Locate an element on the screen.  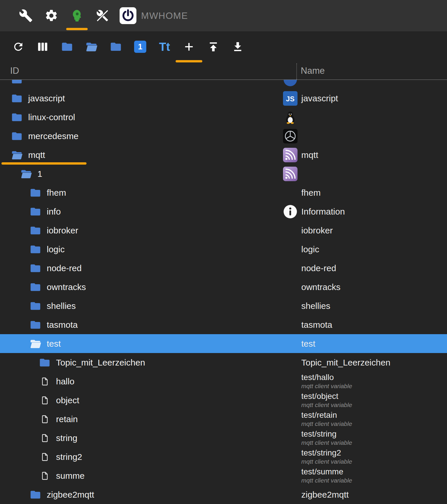
object-id-label: node-red is located at coordinates (64, 268).